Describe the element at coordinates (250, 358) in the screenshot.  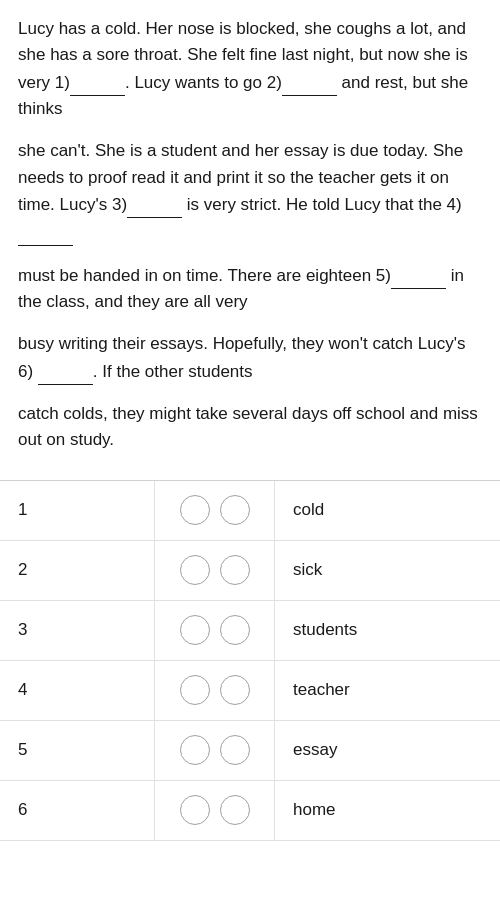
I see `paragraph-4: busy writing their essays. Hopefully, th…` at that location.